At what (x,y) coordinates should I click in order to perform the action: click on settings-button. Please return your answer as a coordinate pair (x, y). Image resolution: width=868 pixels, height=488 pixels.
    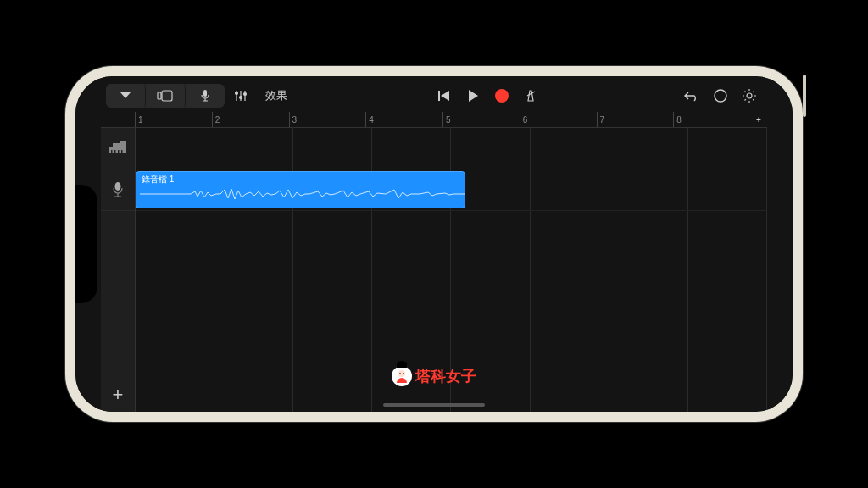
    Looking at the image, I should click on (749, 96).